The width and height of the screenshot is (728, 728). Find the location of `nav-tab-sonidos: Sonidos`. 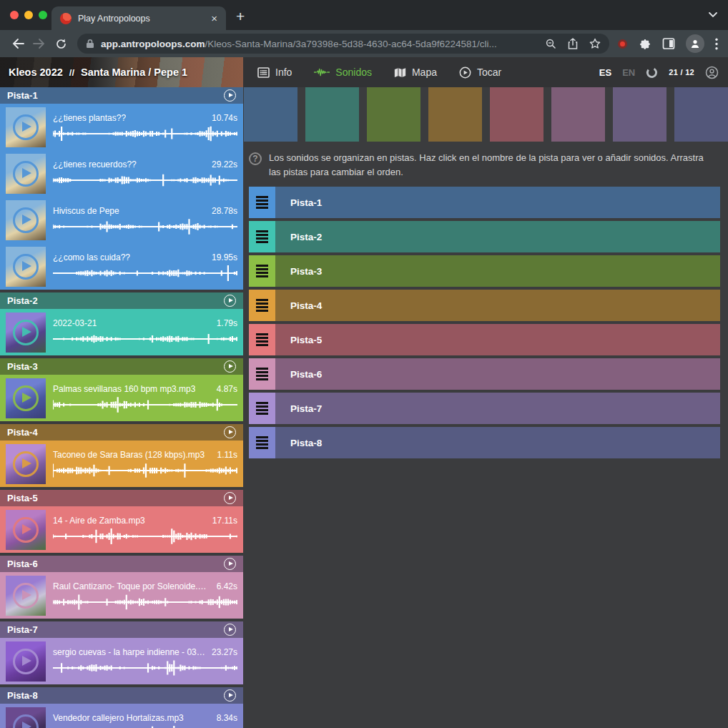

nav-tab-sonidos: Sonidos is located at coordinates (348, 72).